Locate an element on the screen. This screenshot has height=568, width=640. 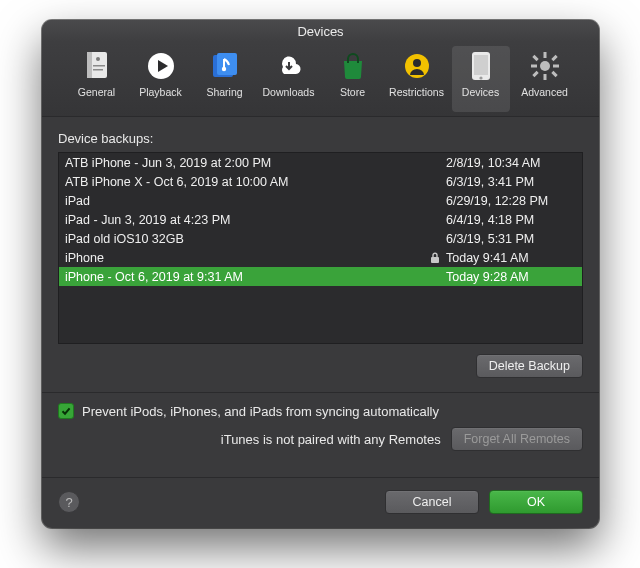
backup-name: iPad old iOS10 32GB is located at coordinates (246, 239).